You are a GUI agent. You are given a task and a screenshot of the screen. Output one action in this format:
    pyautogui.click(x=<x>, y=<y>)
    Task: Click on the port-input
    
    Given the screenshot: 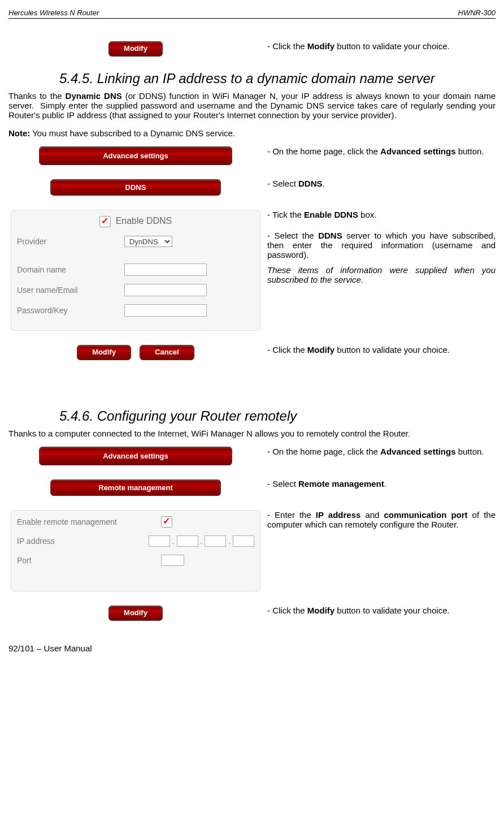 What is the action you would take?
    pyautogui.click(x=173, y=560)
    